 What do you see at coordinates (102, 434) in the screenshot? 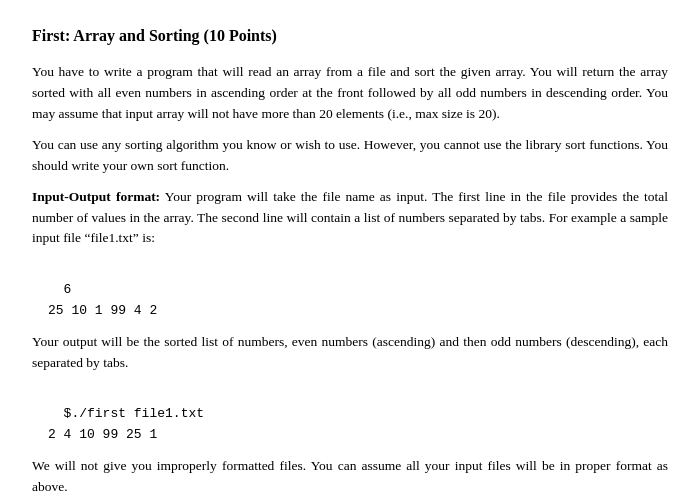
I see `sample-output-line2: 2 4 10 99 25 1` at bounding box center [102, 434].